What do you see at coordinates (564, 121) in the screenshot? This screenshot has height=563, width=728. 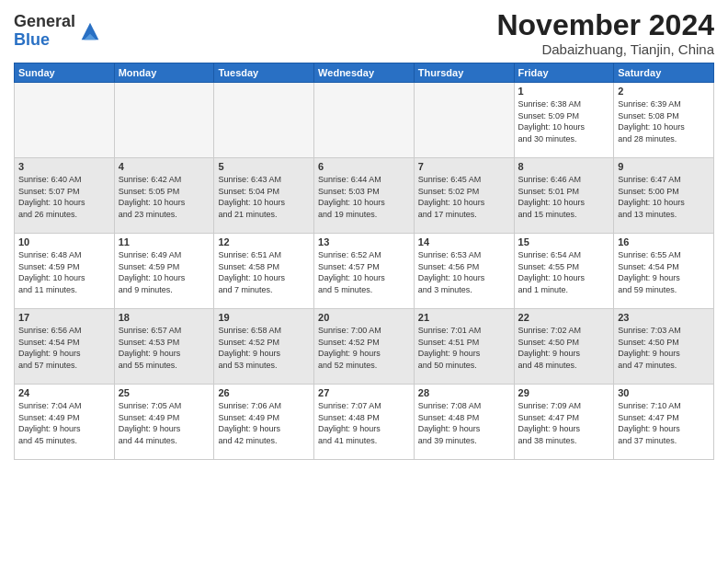 I see `table-row: 1Sunrise: 6:38 AM Sunset: 5:09 PM Daylig…` at bounding box center [564, 121].